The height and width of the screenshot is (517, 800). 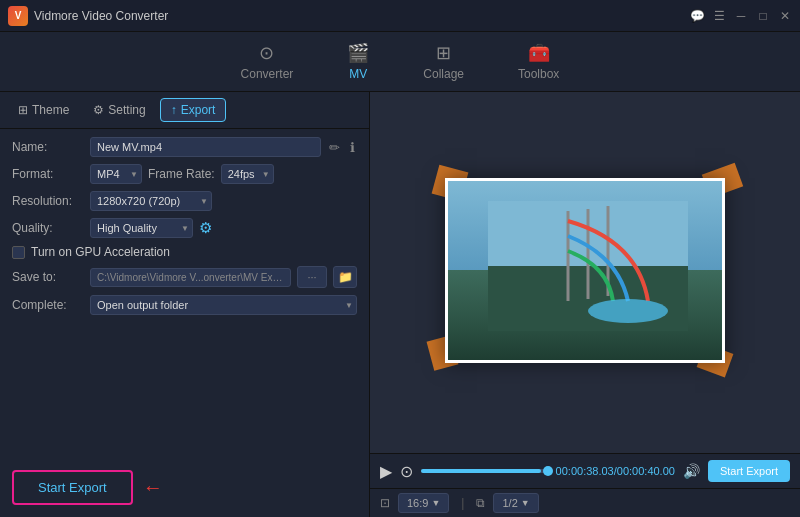 What do you see at coordinates (72, 488) in the screenshot?
I see `start-export-button: Start Export` at bounding box center [72, 488].